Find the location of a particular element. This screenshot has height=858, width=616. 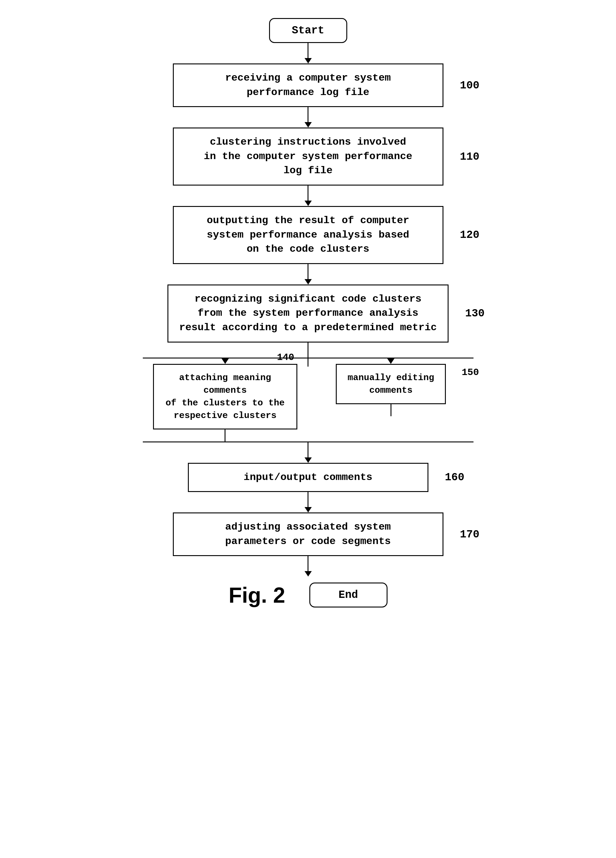

conn-150-merge is located at coordinates (391, 410).